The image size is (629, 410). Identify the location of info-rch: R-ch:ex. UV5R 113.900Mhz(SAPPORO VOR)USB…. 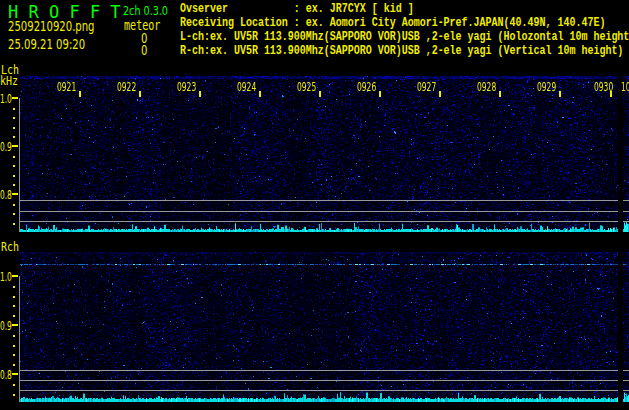
(402, 51).